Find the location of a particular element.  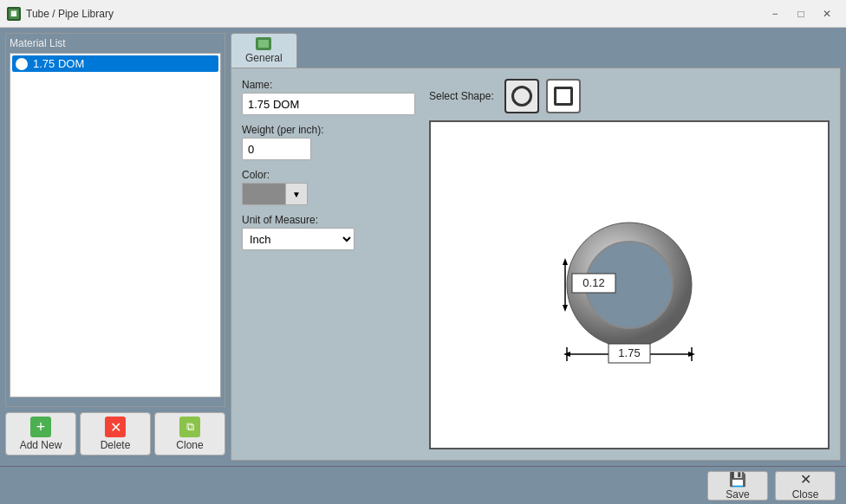

footer-bar: 💾 Save ✕ Close is located at coordinates (423, 485).